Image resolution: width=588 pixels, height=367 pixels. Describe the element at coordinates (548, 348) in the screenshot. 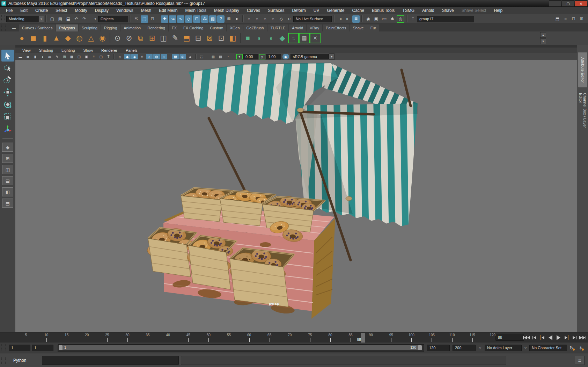

I see `character-set-dropdown: No Character Set` at that location.